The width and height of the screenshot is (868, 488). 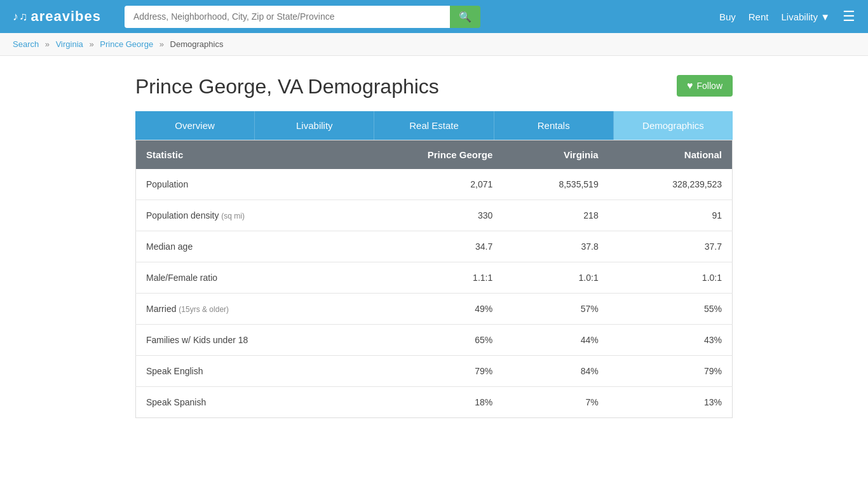 I want to click on stat-va-0: 8,535,519, so click(x=555, y=184).